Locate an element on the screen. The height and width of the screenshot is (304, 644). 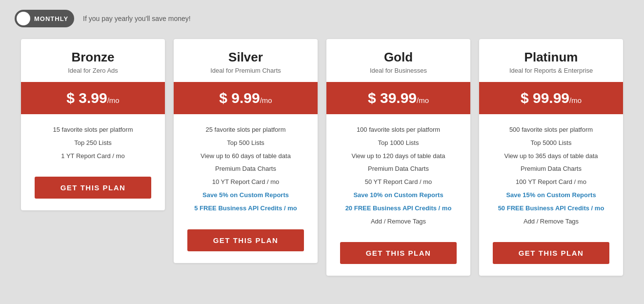
feature-item: Top 500 Lists is located at coordinates (246, 143).